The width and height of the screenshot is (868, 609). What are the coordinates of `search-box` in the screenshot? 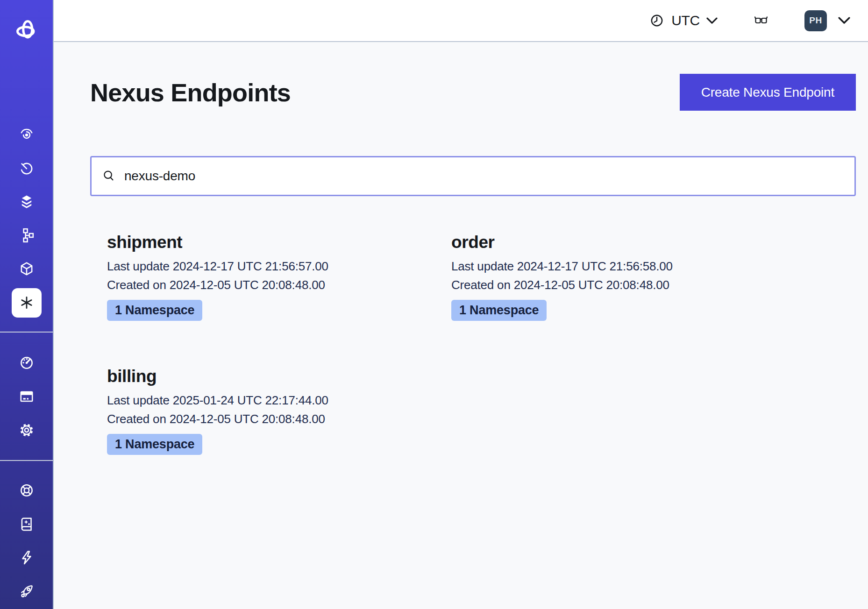 It's located at (473, 176).